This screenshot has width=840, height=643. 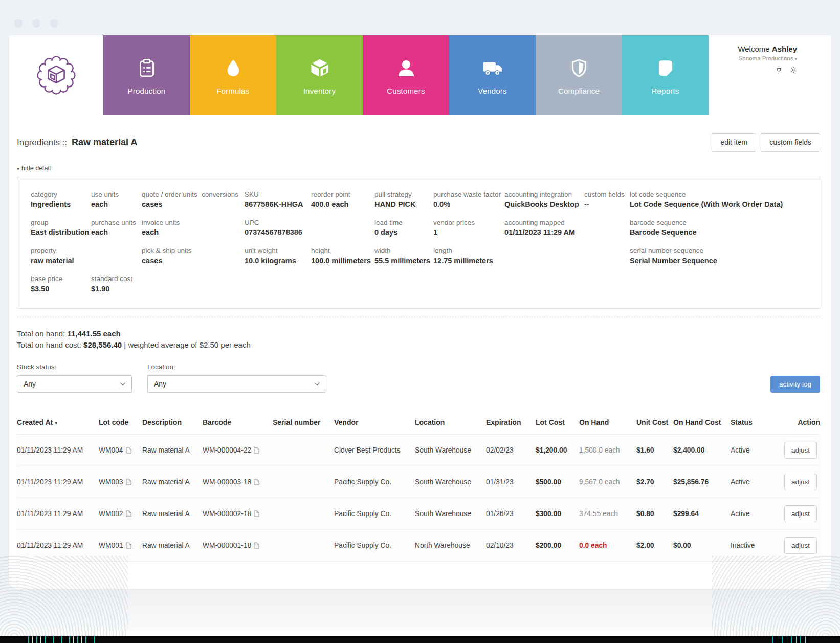 What do you see at coordinates (655, 545) in the screenshot?
I see `cell-unit-cost: $2.00` at bounding box center [655, 545].